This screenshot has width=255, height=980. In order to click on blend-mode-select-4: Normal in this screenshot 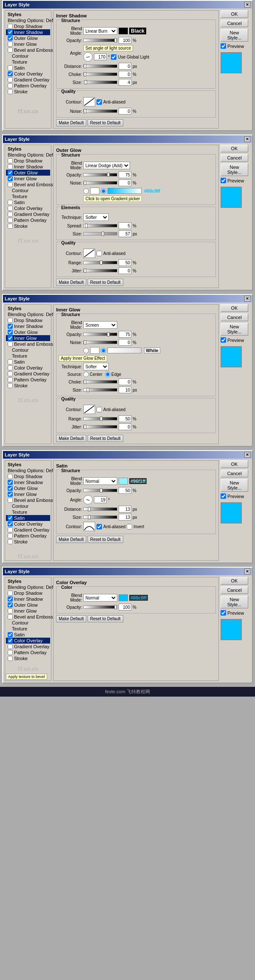, I will do `click(100, 481)`.